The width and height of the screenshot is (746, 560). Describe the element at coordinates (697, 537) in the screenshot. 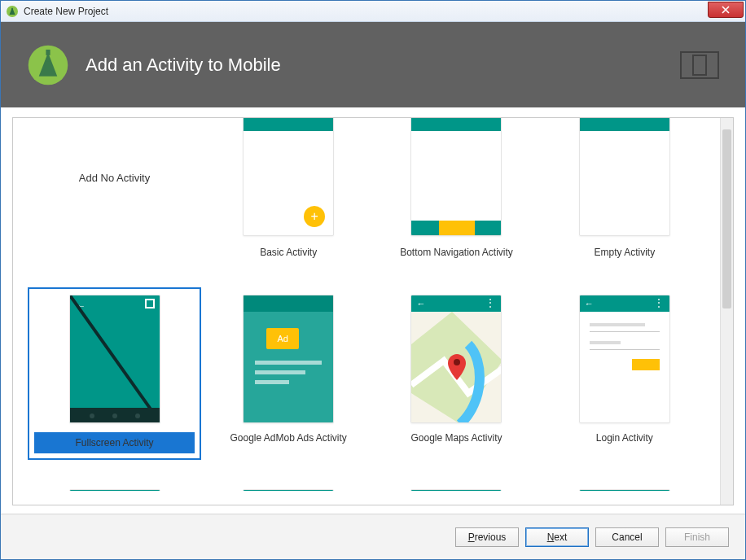

I see `finish-button: Finish` at that location.